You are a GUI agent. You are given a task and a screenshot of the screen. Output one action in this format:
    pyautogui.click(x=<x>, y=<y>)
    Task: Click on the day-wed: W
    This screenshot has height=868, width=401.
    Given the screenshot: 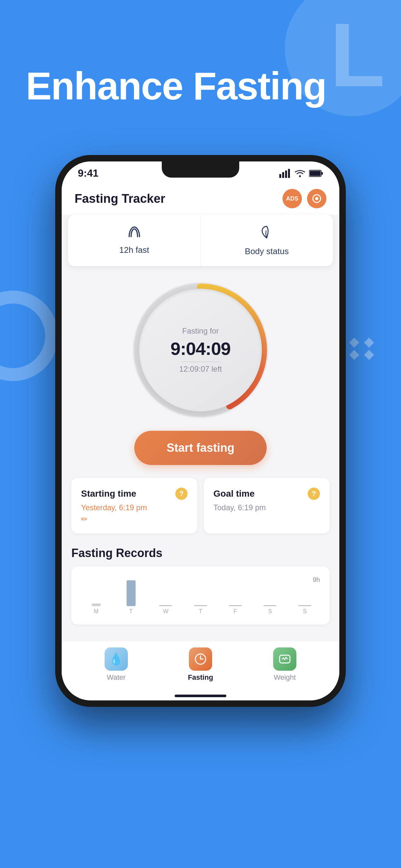 What is the action you would take?
    pyautogui.click(x=166, y=612)
    